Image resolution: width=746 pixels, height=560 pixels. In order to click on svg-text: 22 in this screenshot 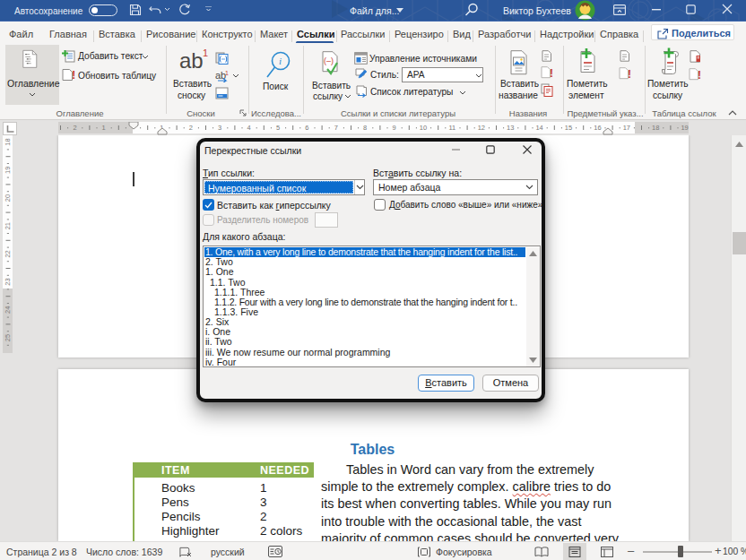, I will do `click(7, 254)`.